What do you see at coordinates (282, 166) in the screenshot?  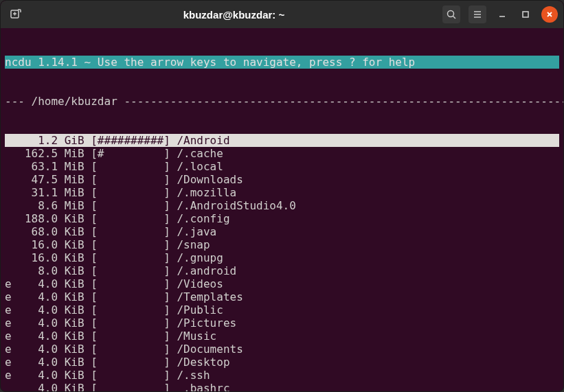 I see `file-row: 63.1 MiB [ ] /.local` at bounding box center [282, 166].